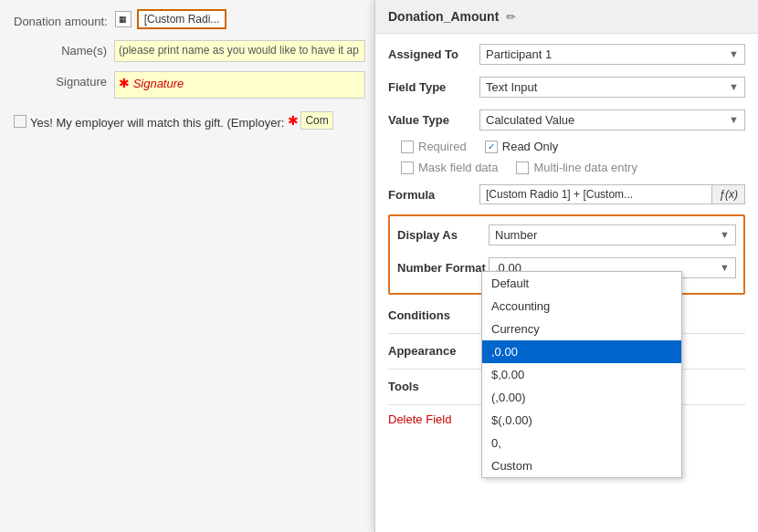 The width and height of the screenshot is (758, 532). Describe the element at coordinates (190, 51) in the screenshot. I see `names-row: Name(s) (please print name as you would …` at that location.